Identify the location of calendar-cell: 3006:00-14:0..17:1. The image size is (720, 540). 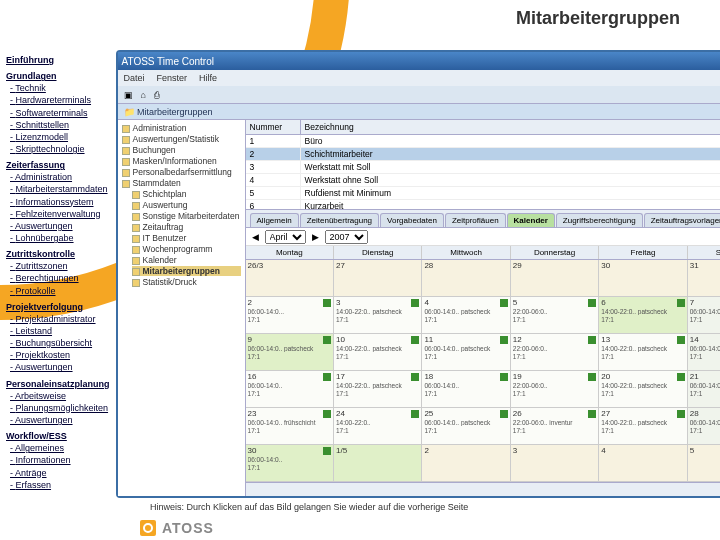
(290, 463).